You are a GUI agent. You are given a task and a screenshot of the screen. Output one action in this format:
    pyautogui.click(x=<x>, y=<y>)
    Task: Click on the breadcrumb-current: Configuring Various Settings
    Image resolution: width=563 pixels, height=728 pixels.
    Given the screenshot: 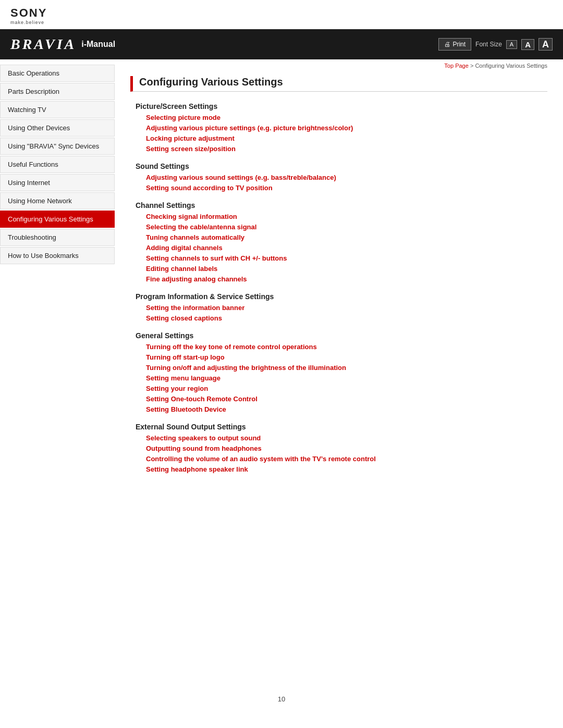 What is the action you would take?
    pyautogui.click(x=511, y=66)
    